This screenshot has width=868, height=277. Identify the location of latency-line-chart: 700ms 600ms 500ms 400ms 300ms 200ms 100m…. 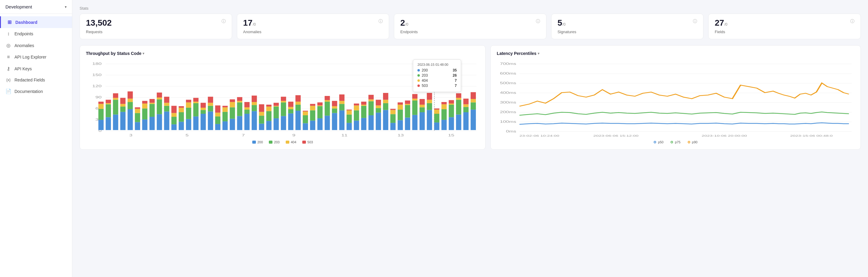
(676, 99).